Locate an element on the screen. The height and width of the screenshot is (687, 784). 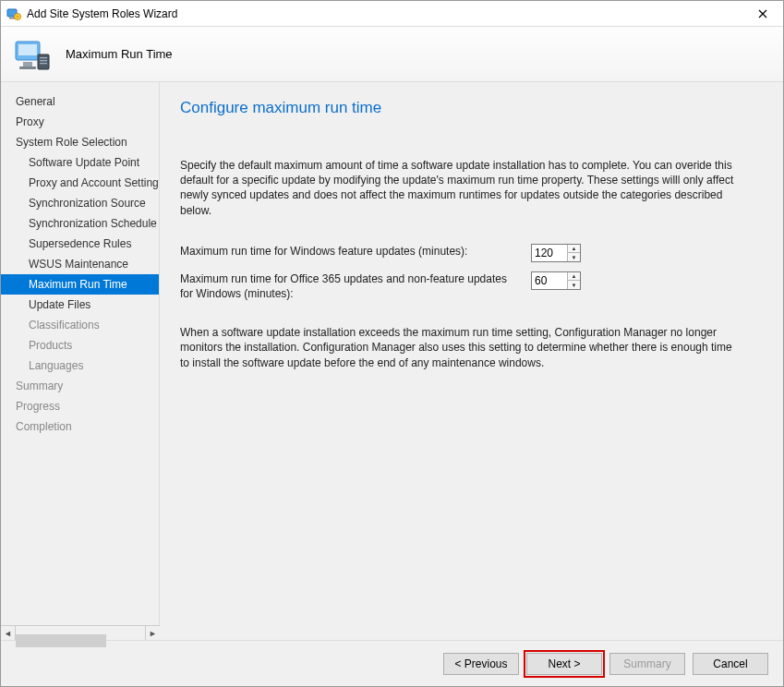
nav-item-synchronization-source: Synchronization Source is located at coordinates (79, 203).